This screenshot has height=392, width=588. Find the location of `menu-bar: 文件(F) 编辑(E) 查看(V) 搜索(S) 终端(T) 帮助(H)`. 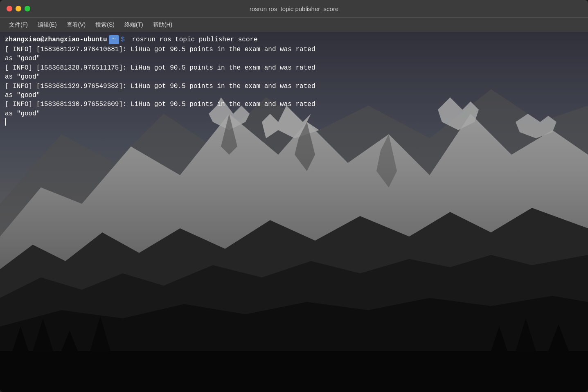

menu-bar: 文件(F) 编辑(E) 查看(V) 搜索(S) 终端(T) 帮助(H) is located at coordinates (294, 25).